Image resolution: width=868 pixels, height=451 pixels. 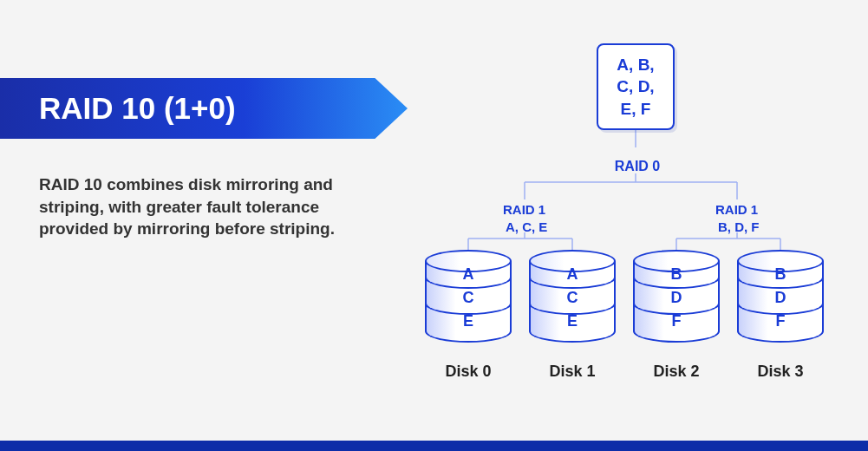 What do you see at coordinates (137, 108) in the screenshot?
I see `page-title: RAID 10 (1+0)` at bounding box center [137, 108].